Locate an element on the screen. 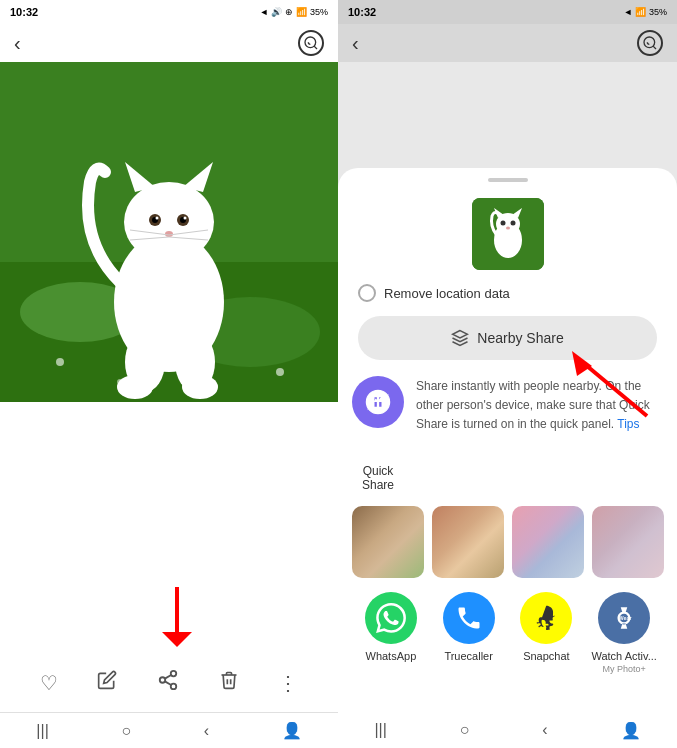 The image size is (677, 748). status-time: 10:32 is located at coordinates (24, 12).